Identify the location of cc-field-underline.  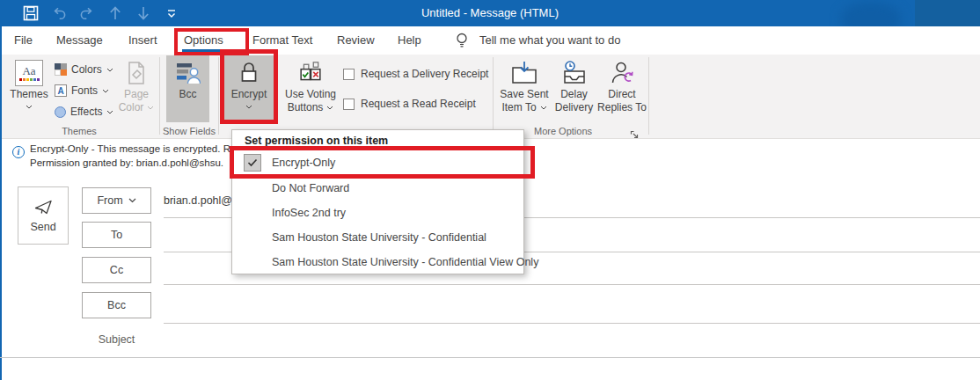
(572, 285).